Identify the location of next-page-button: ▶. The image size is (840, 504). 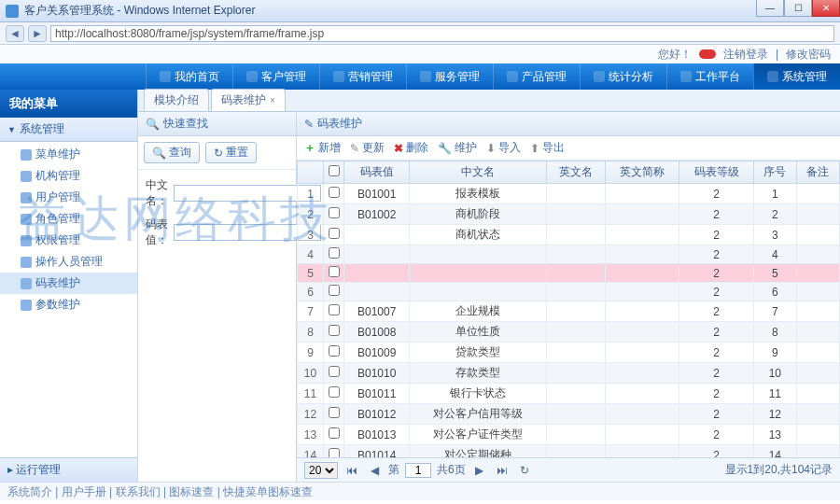
(480, 470).